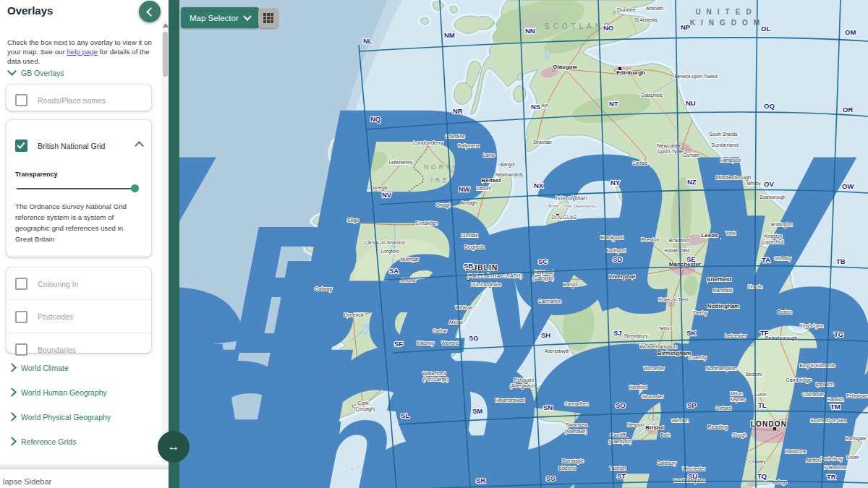 This screenshot has width=868, height=488. What do you see at coordinates (766, 260) in the screenshot?
I see `grid-square-label: TA` at bounding box center [766, 260].